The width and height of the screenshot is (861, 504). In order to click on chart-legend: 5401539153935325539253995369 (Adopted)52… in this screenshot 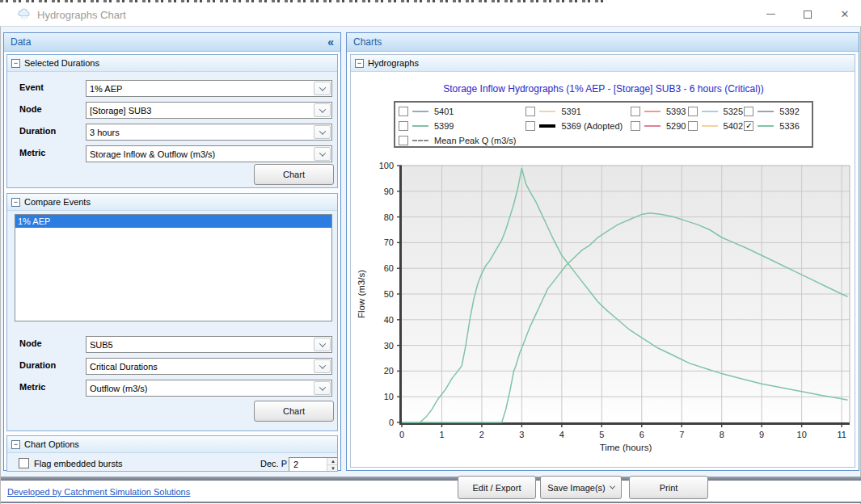, I will do `click(603, 124)`.